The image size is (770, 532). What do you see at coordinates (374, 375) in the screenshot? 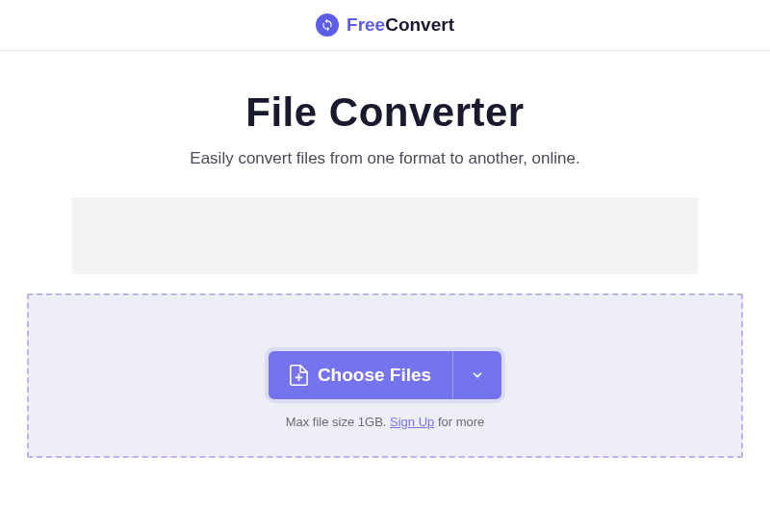
I see `choose-files-label: Choose Files` at bounding box center [374, 375].